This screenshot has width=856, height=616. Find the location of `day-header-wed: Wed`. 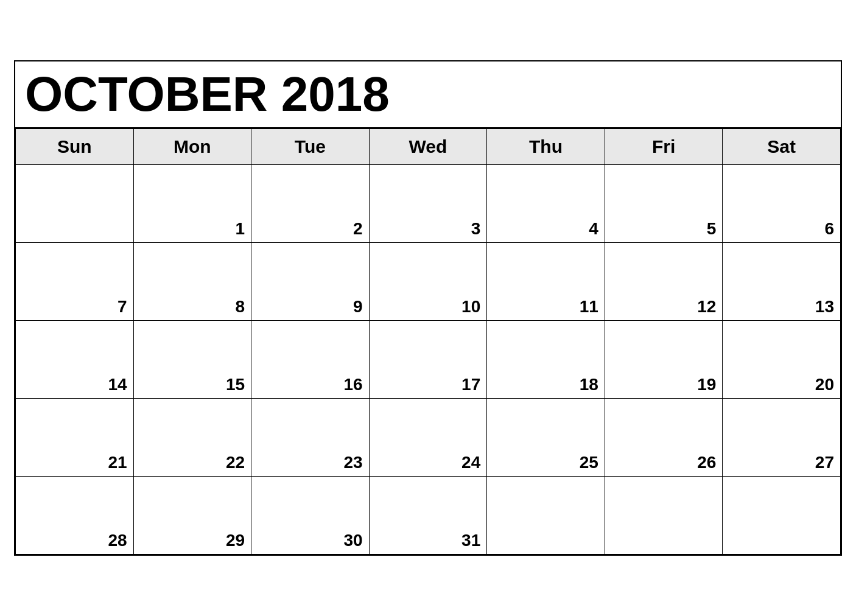

day-header-wed: Wed is located at coordinates (428, 147).